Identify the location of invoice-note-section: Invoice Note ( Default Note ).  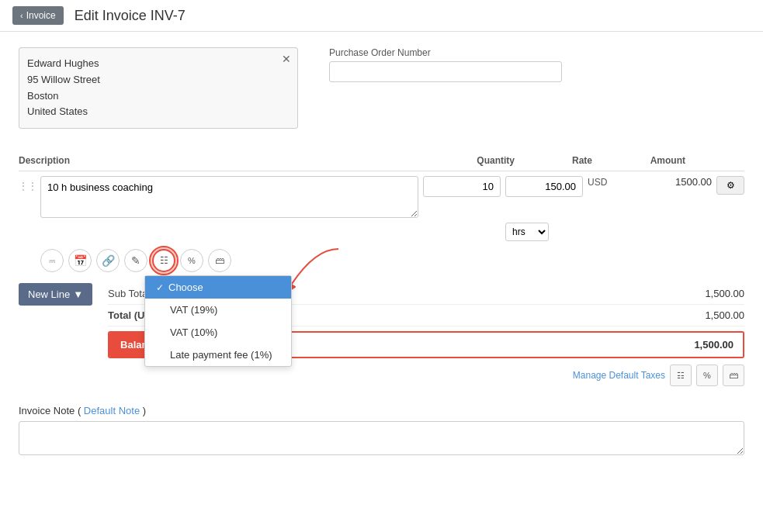
(382, 431).